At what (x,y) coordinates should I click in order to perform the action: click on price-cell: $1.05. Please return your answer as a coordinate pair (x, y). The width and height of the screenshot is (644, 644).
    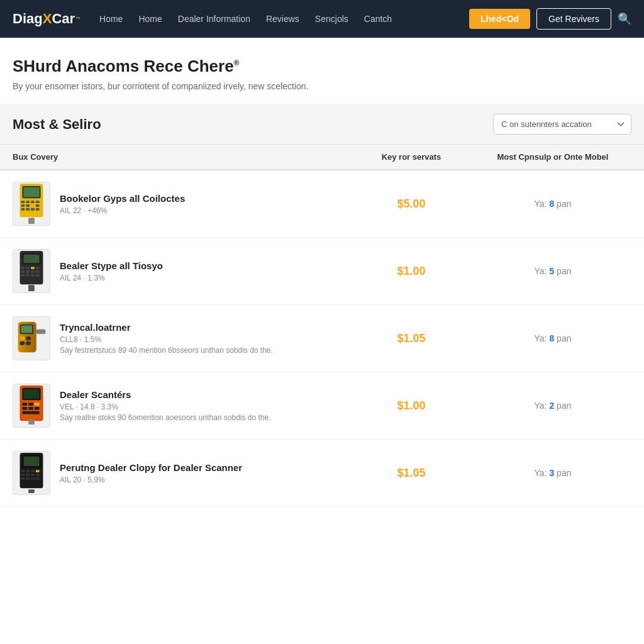
    Looking at the image, I should click on (411, 338).